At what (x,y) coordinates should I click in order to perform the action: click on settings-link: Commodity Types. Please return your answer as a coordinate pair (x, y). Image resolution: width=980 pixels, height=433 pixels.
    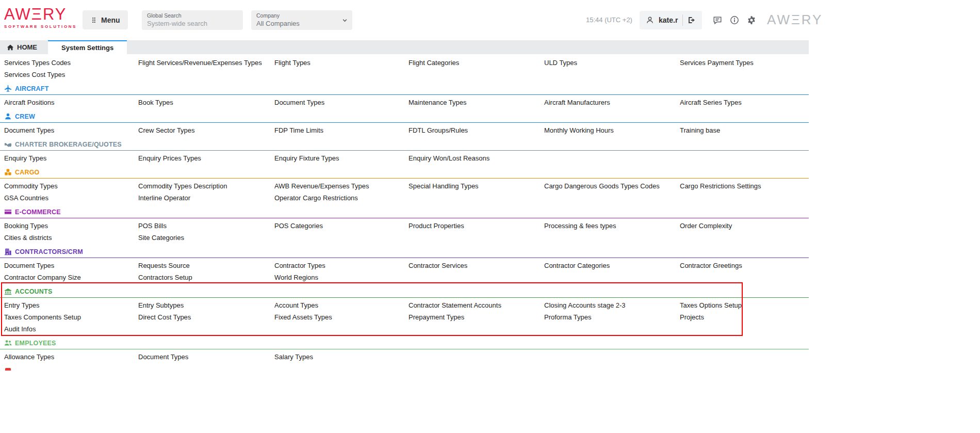
    Looking at the image, I should click on (71, 186).